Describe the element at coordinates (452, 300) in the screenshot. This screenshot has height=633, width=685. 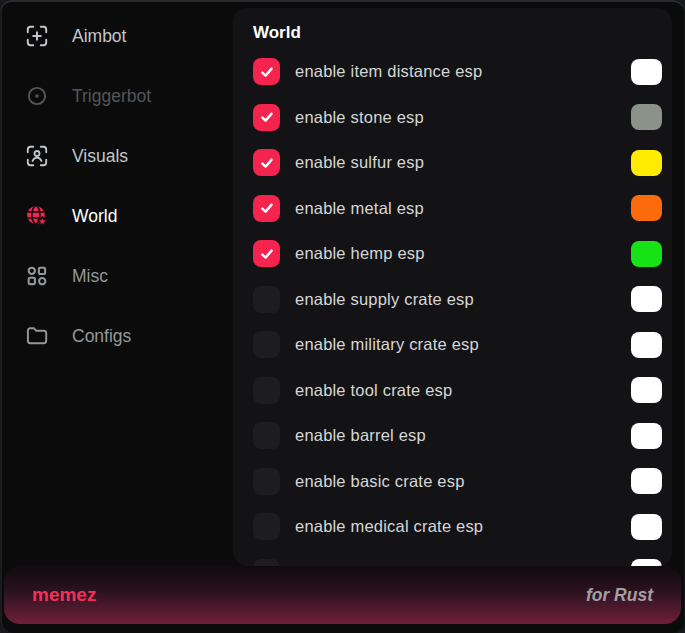
I see `esp-row: enable supply crate esp` at that location.